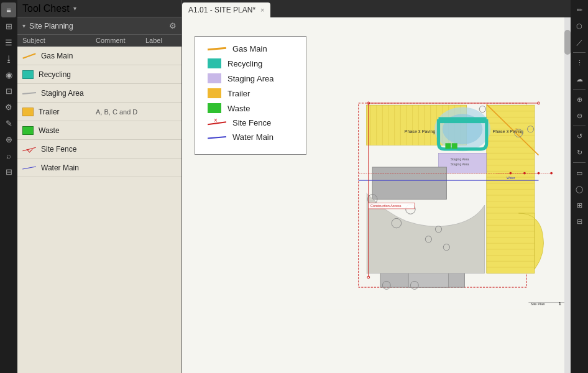 This screenshot has height=373, width=588. What do you see at coordinates (55, 75) in the screenshot?
I see `recycling-label: Recycling` at bounding box center [55, 75].